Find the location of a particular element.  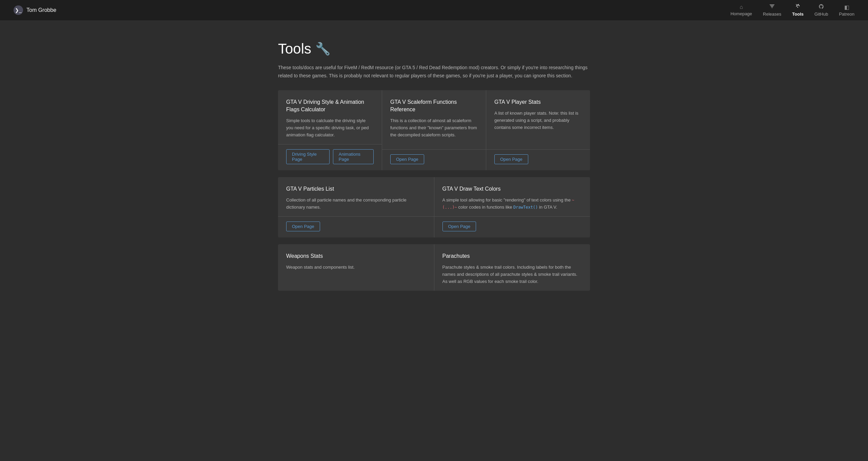

page-header: Tools 🔧 These tools/docs are useful for … is located at coordinates (434, 60).